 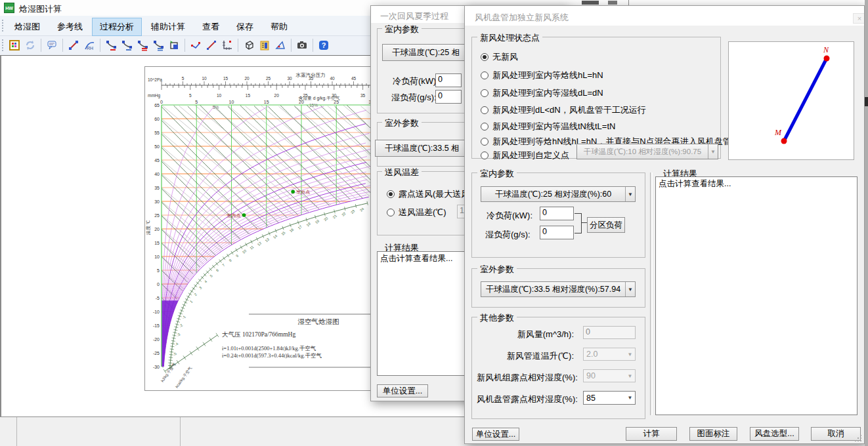 What do you see at coordinates (557, 214) in the screenshot?
I see `dialog2-cooling-load-input: 0` at bounding box center [557, 214].